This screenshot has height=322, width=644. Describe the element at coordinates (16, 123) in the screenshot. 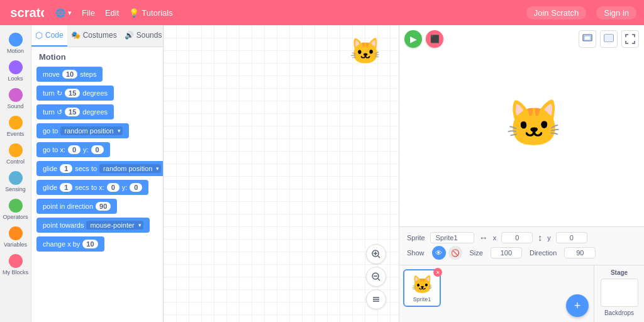

I see `events-dot` at that location.